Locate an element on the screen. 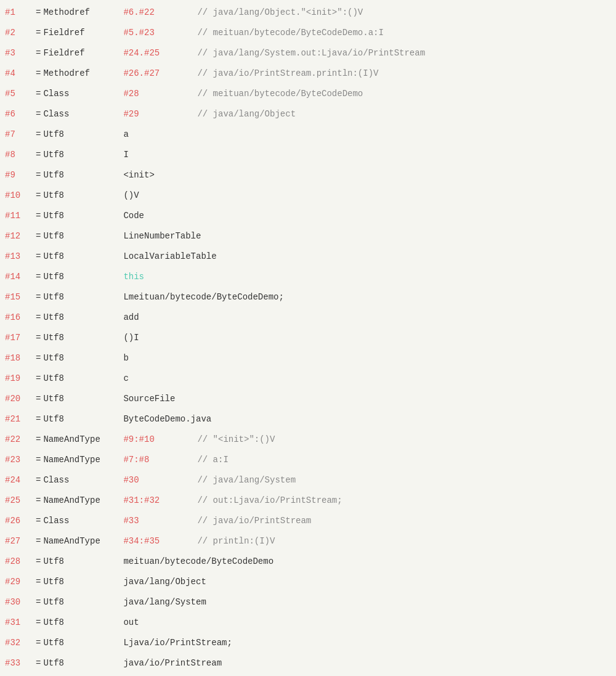 This screenshot has width=616, height=676. constant-ref: ()V is located at coordinates (160, 196).